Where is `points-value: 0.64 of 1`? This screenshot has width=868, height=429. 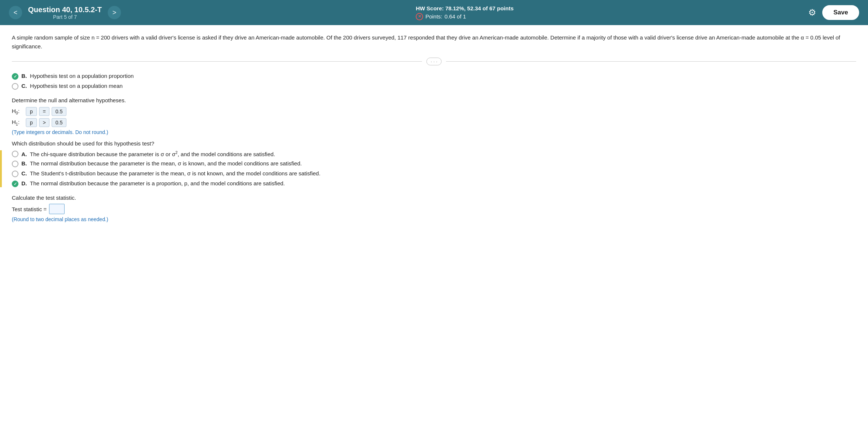
points-value: 0.64 of 1 is located at coordinates (455, 16).